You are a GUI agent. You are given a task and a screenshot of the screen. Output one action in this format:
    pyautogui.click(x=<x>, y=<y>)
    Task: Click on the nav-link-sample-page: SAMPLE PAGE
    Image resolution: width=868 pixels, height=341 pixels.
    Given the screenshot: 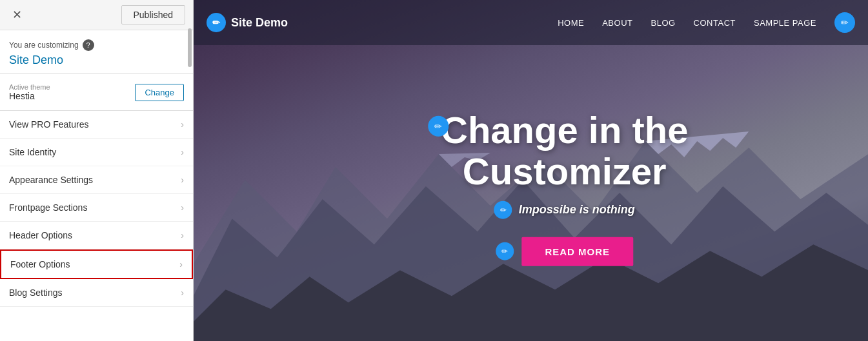 What is the action you would take?
    pyautogui.click(x=785, y=23)
    